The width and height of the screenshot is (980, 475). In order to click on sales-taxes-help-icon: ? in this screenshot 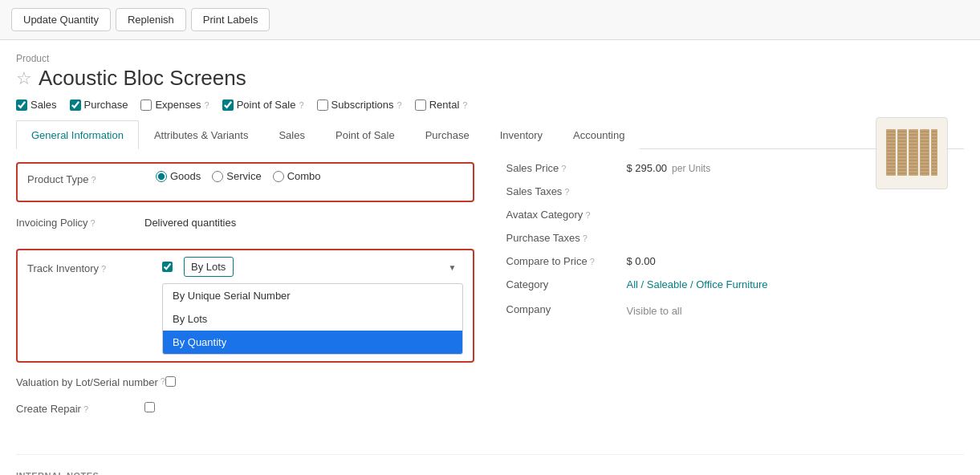, I will do `click(567, 192)`.